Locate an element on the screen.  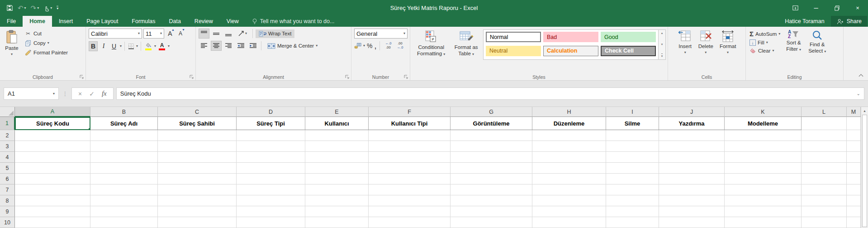
cell-H2 is located at coordinates (569, 136).